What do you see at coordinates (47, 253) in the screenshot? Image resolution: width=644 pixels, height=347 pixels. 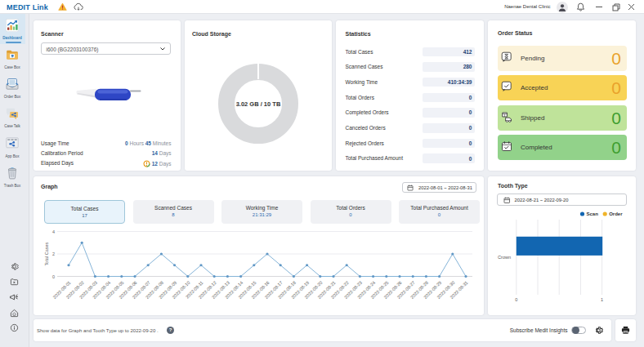 I see `svg-text: Total Cases` at bounding box center [47, 253].